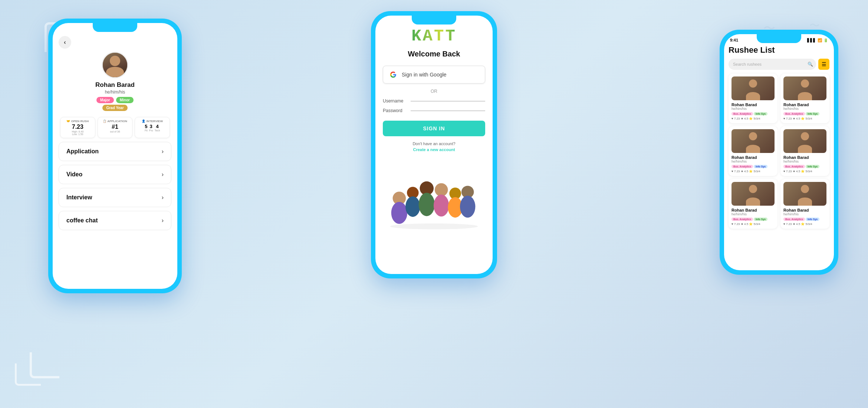  I want to click on tag-grad-year: Grad Year, so click(115, 108).